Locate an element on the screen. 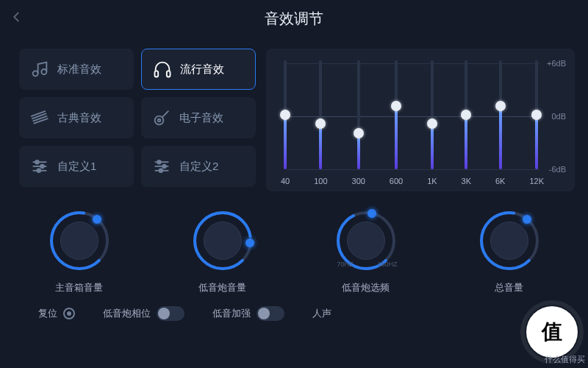 This screenshot has height=368, width=588. watermark-subtitle: 什么值得买 is located at coordinates (564, 359).